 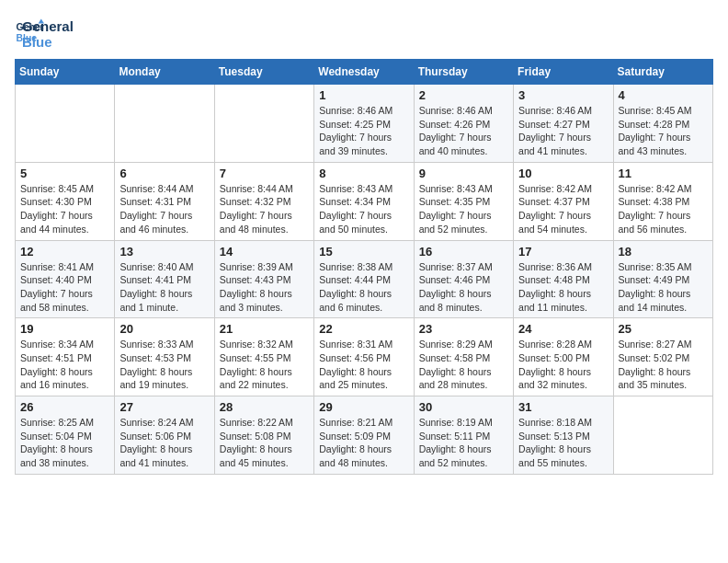 I want to click on calendar-cell: 18Sunrise: 8:35 AMSunset: 4:49 PMDayligh…, so click(x=663, y=280).